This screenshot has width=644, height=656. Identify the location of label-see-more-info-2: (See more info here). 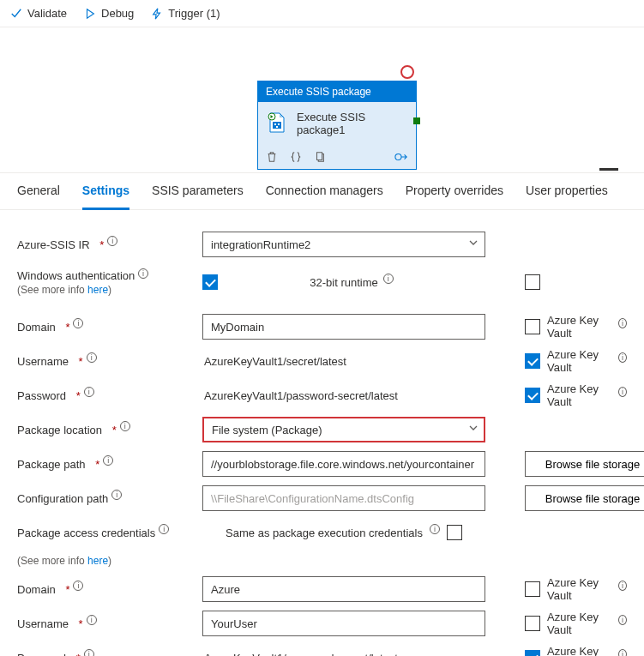
(110, 561).